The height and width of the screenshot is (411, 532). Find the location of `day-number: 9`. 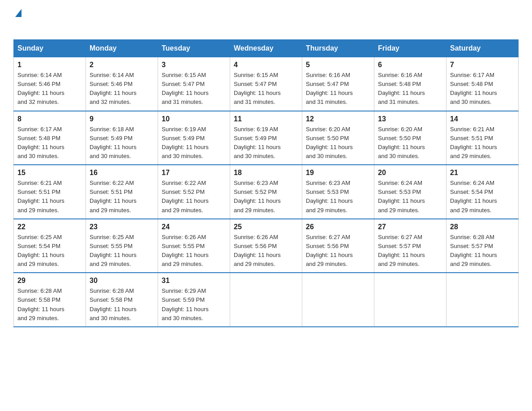

day-number: 9 is located at coordinates (122, 119).